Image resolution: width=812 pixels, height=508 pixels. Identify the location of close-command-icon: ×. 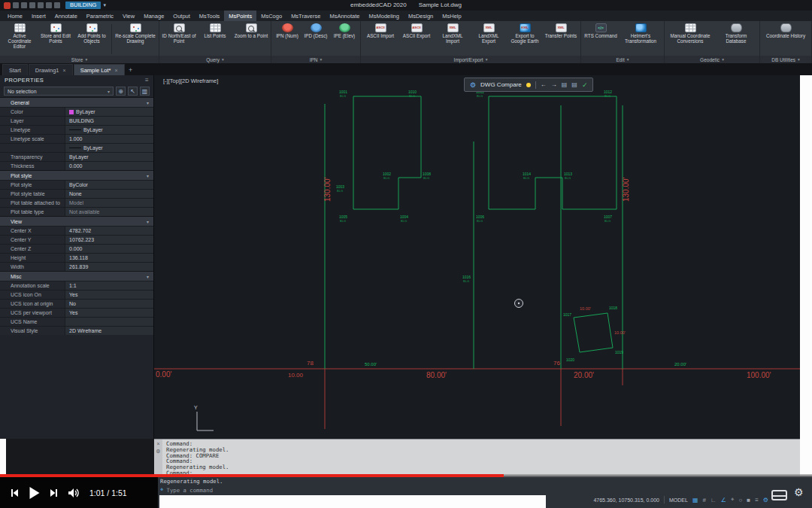
(158, 444).